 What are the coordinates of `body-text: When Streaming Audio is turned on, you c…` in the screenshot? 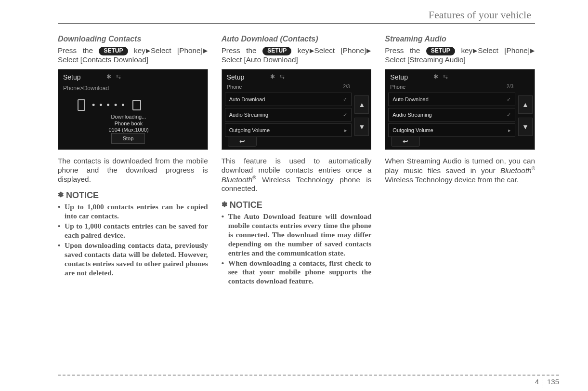 It's located at (460, 171).